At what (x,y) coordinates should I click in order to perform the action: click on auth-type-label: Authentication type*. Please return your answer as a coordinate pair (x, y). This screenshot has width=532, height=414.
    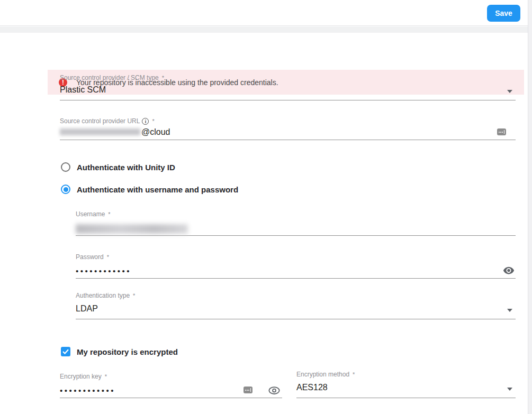
    Looking at the image, I should click on (295, 296).